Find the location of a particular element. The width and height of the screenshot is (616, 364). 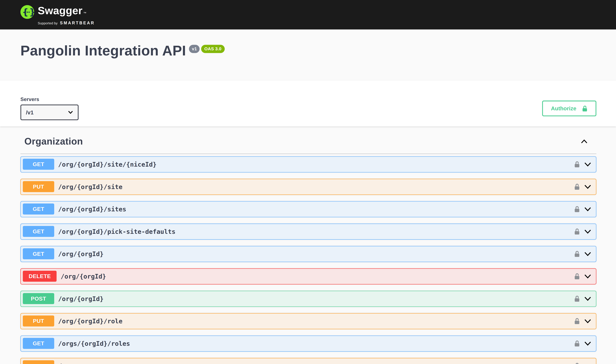

operation-summary: PUT /org/{orgId}/role is located at coordinates (308, 321).